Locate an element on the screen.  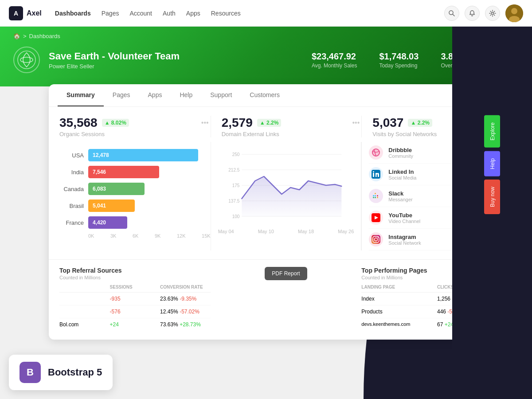
pdf-report-button: PDF Report is located at coordinates (286, 274).